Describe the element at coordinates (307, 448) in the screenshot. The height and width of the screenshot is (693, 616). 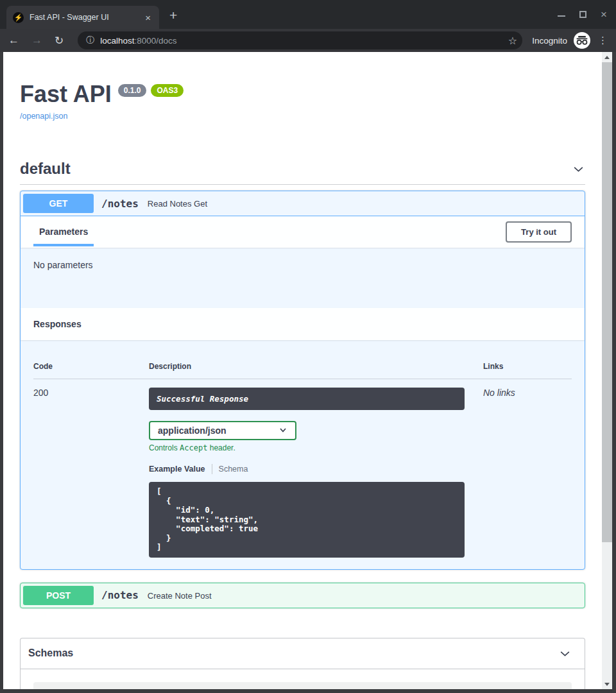
I see `accept-hint: Controls Accept header.` at that location.